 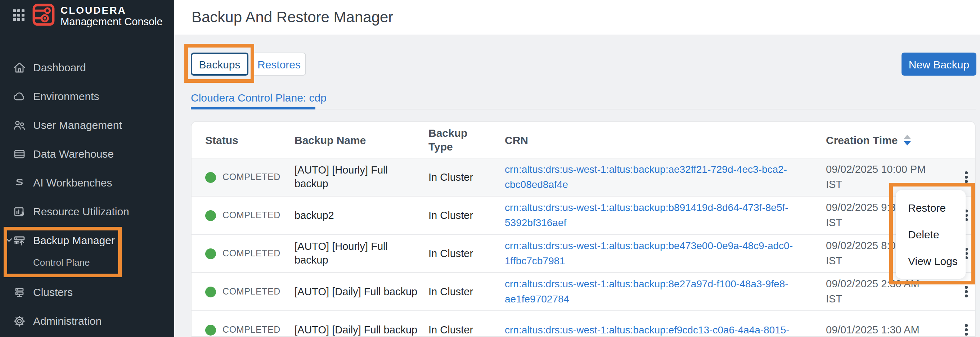 I want to click on sidebar-item-label: Administration, so click(x=67, y=321).